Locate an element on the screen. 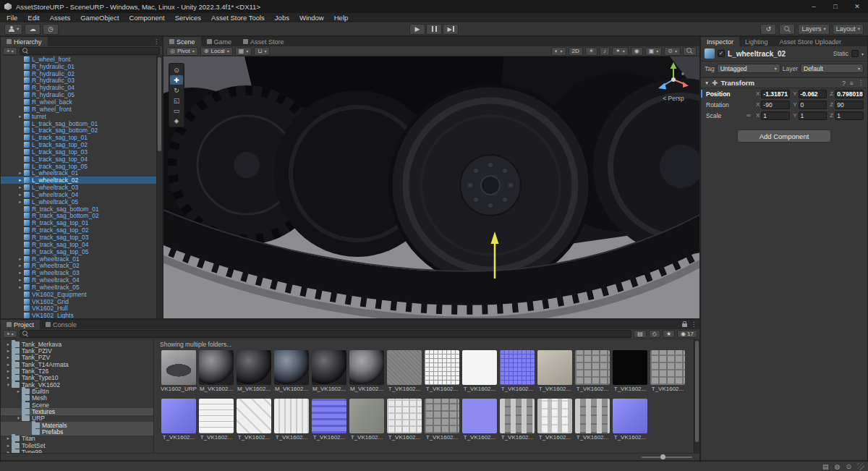  axis-gizmo-icon is located at coordinates (673, 77).